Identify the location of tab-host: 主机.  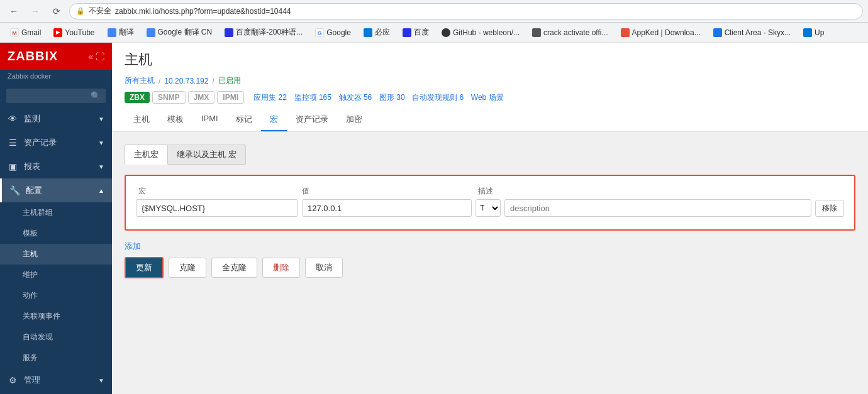
(142, 120).